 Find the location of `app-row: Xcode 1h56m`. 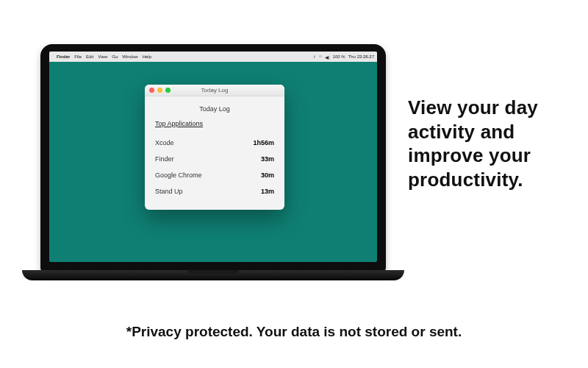

app-row: Xcode 1h56m is located at coordinates (215, 143).